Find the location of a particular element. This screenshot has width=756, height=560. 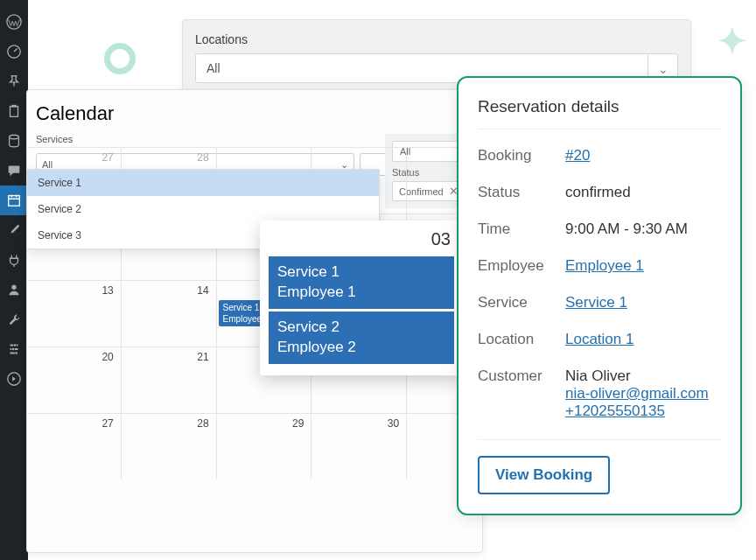

brush-icon is located at coordinates (14, 230).